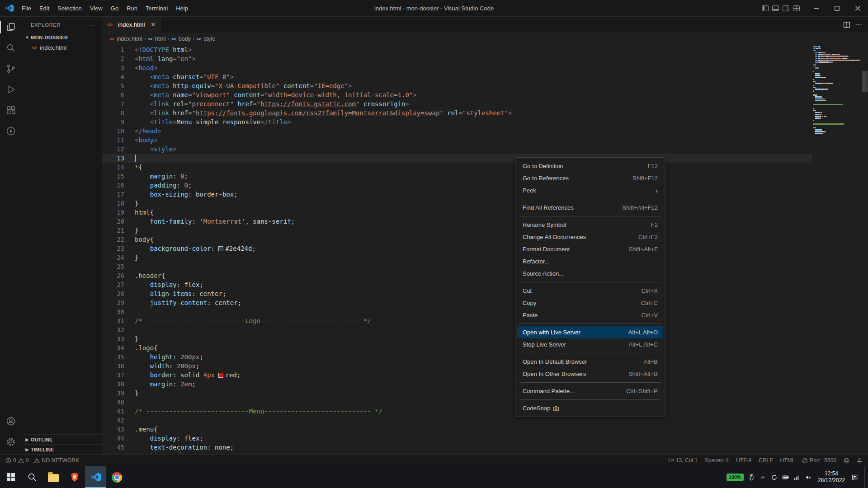 This screenshot has height=488, width=868. I want to click on breadcrumb-item-body: <>body, so click(181, 39).